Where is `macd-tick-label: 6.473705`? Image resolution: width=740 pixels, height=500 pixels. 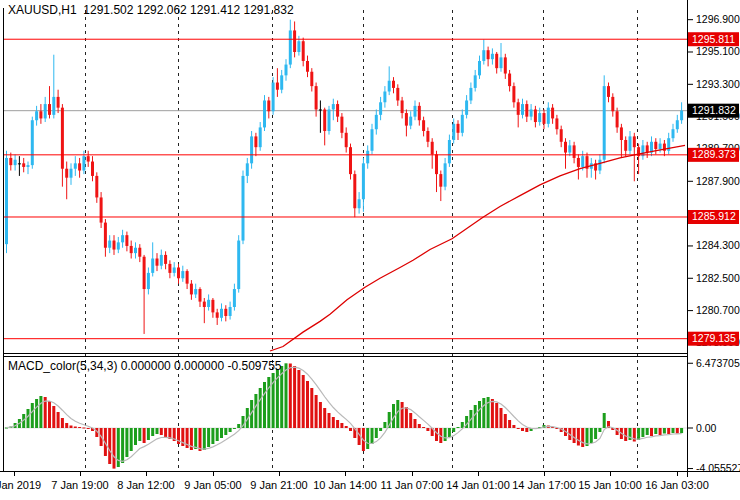 macd-tick-label: 6.473705 is located at coordinates (718, 363).